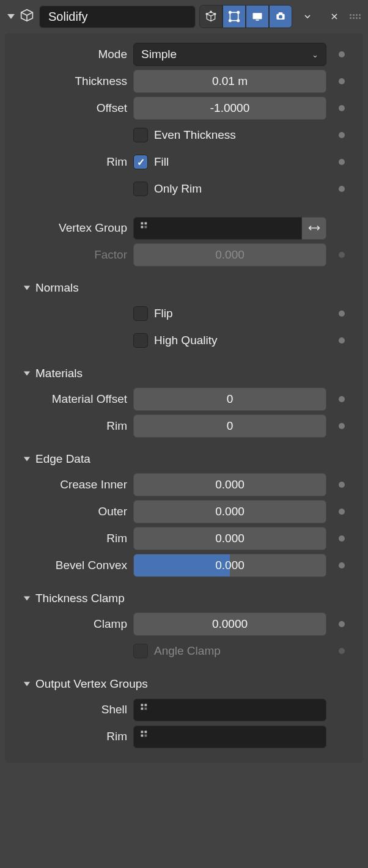 This screenshot has height=868, width=368. Describe the element at coordinates (334, 17) in the screenshot. I see `delete-modifier-button` at that location.